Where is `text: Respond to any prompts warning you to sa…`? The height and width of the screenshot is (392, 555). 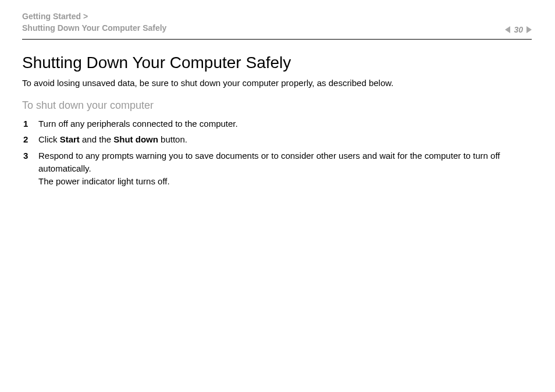 text: Respond to any prompts warning you to sa… is located at coordinates (269, 162).